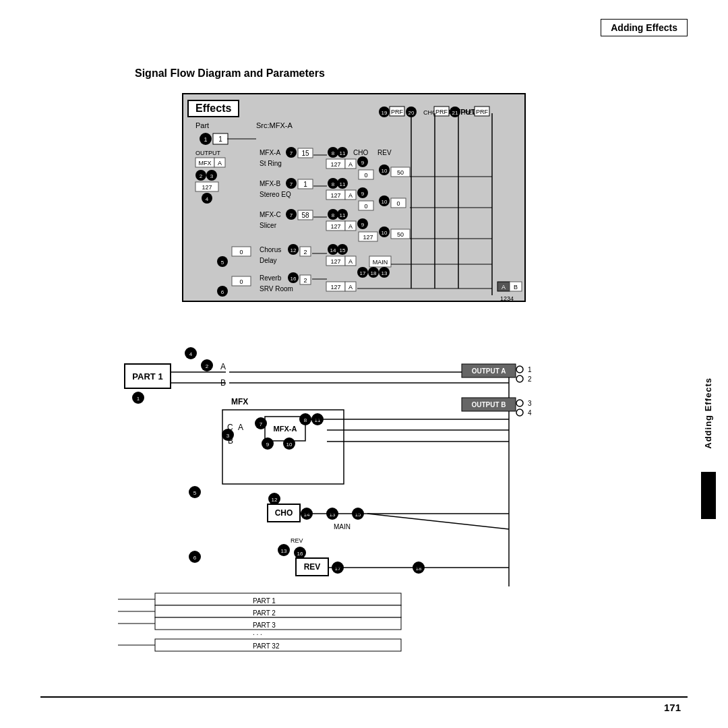 Image resolution: width=728 pixels, height=728 pixels. Describe the element at coordinates (270, 214) in the screenshot. I see `svg-text: MFX-C` at that location.